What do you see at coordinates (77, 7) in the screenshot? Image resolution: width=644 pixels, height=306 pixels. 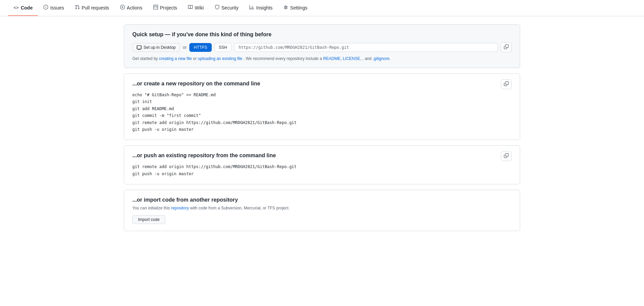 I see `pull-requests-icon` at bounding box center [77, 7].